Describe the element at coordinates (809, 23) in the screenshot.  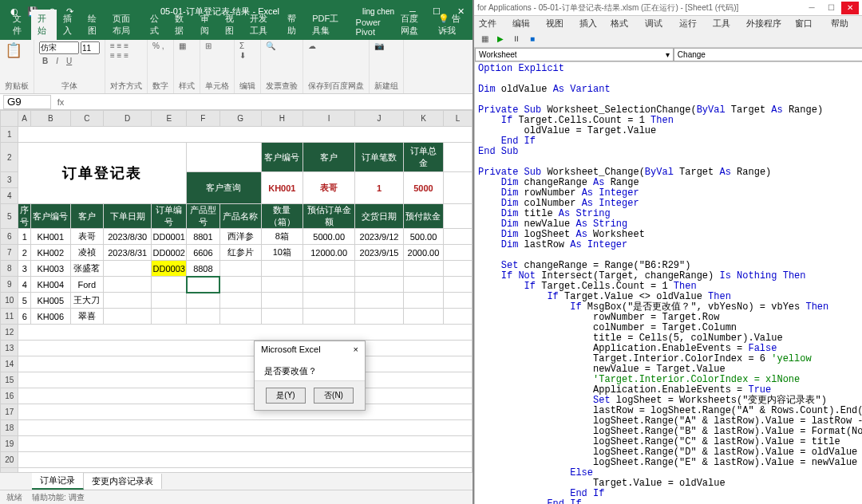
I see `vba-menu-item: 窗口(W)` at that location.